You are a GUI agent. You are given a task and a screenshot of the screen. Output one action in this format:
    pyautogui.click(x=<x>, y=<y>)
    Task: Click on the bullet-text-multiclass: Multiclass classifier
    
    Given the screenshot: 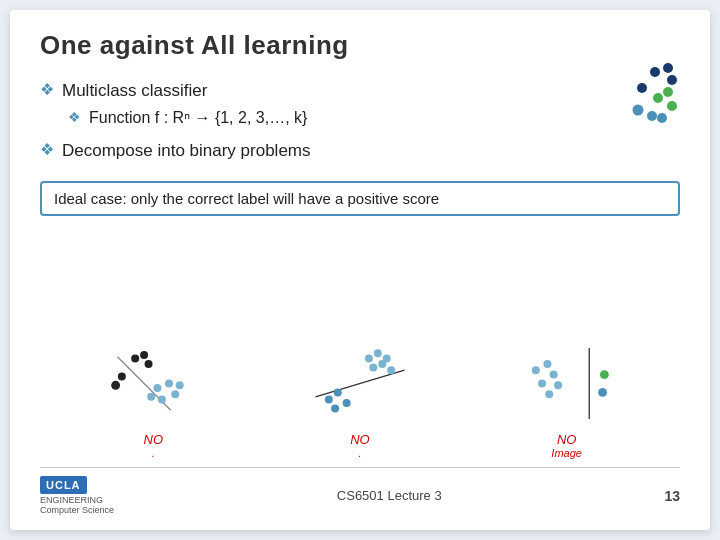 What is the action you would take?
    pyautogui.click(x=134, y=91)
    